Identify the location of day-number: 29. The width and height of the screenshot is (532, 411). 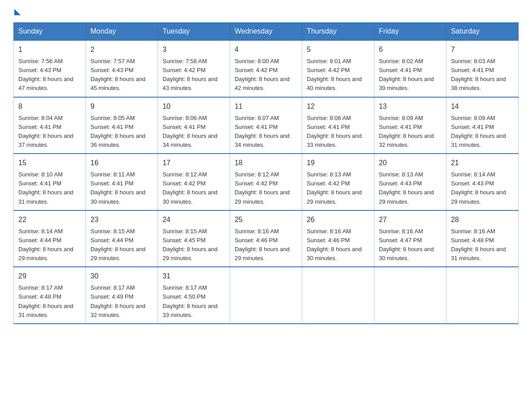
(50, 276).